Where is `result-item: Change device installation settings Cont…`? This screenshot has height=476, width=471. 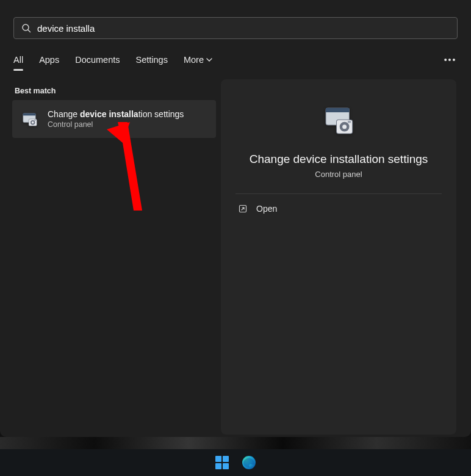
result-item: Change device installation settings Cont… is located at coordinates (114, 119).